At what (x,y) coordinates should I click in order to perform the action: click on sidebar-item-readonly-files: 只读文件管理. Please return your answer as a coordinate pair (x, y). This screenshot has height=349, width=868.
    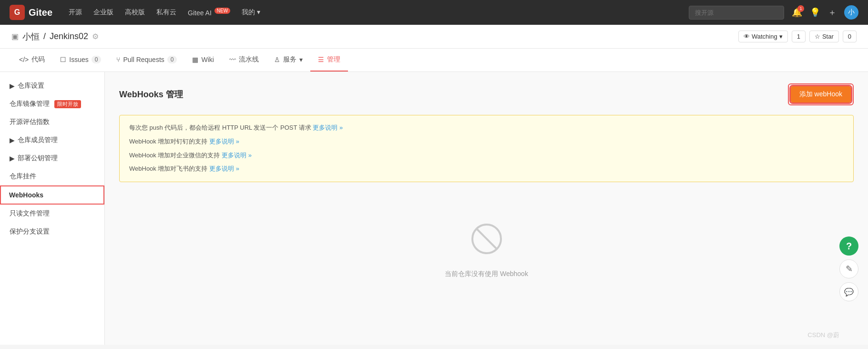
    Looking at the image, I should click on (52, 214).